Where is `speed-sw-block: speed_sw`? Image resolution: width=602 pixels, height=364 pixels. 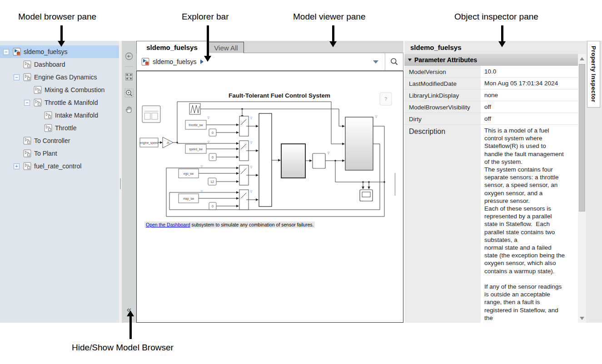 speed-sw-block: speed_sw is located at coordinates (196, 149).